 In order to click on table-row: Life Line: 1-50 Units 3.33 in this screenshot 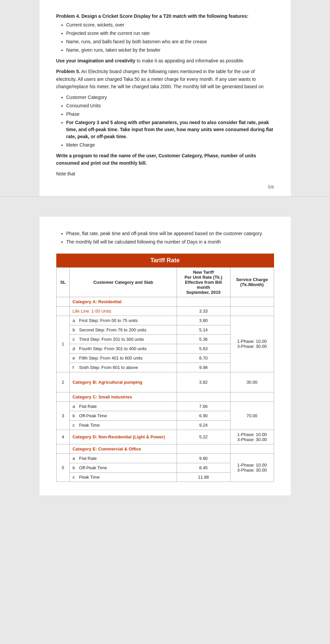, I will do `click(165, 311)`.